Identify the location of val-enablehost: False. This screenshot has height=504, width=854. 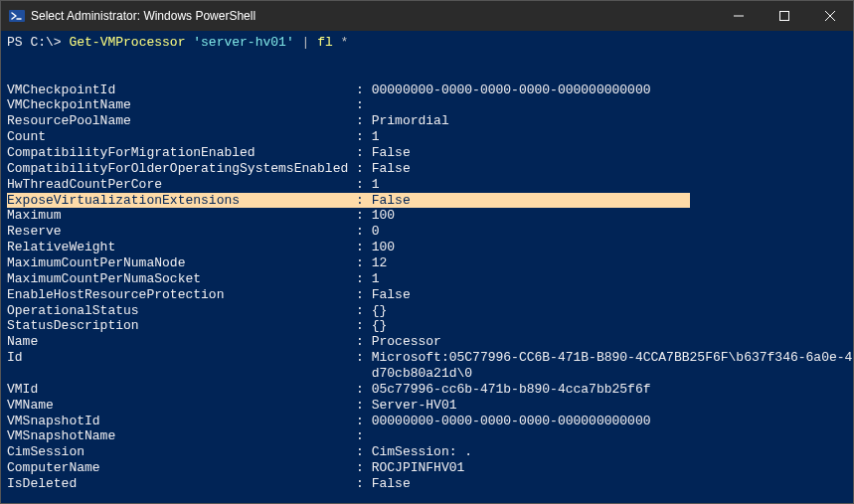
(392, 294).